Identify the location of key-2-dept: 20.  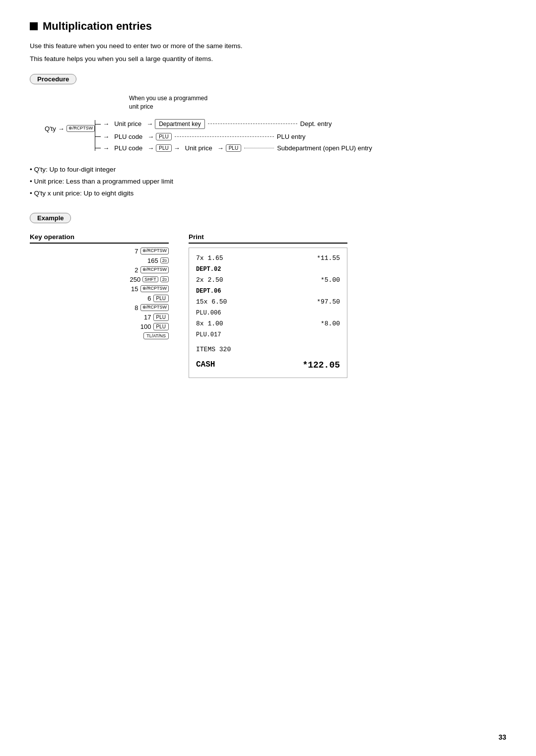
(165, 260).